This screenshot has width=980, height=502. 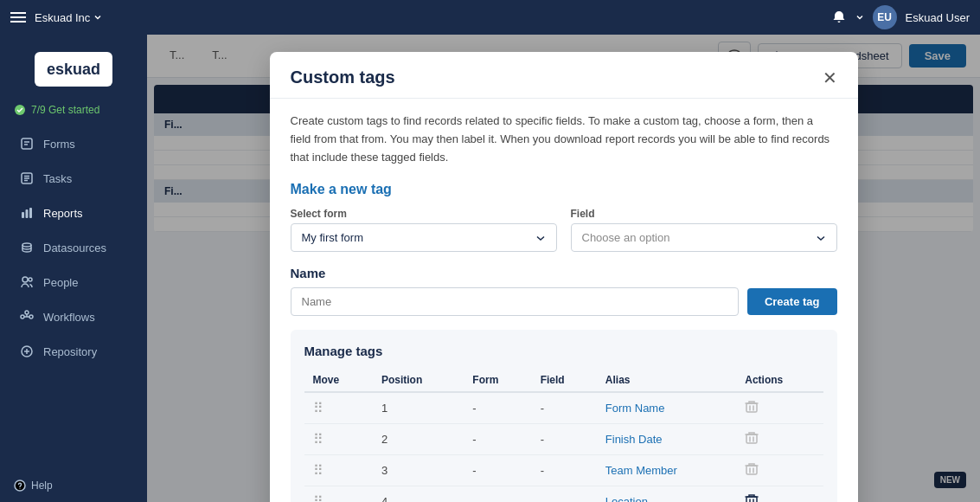 I want to click on topbar-left: Eskuad Inc, so click(x=56, y=17).